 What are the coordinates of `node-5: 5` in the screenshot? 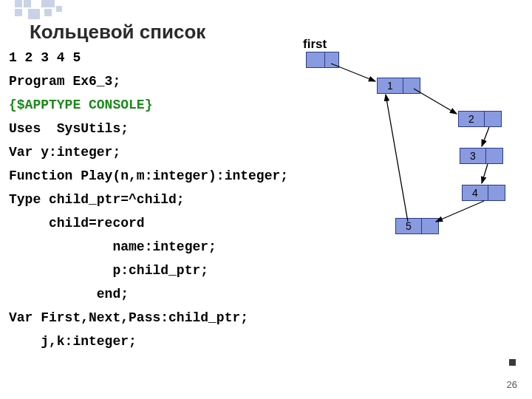 It's located at (417, 226).